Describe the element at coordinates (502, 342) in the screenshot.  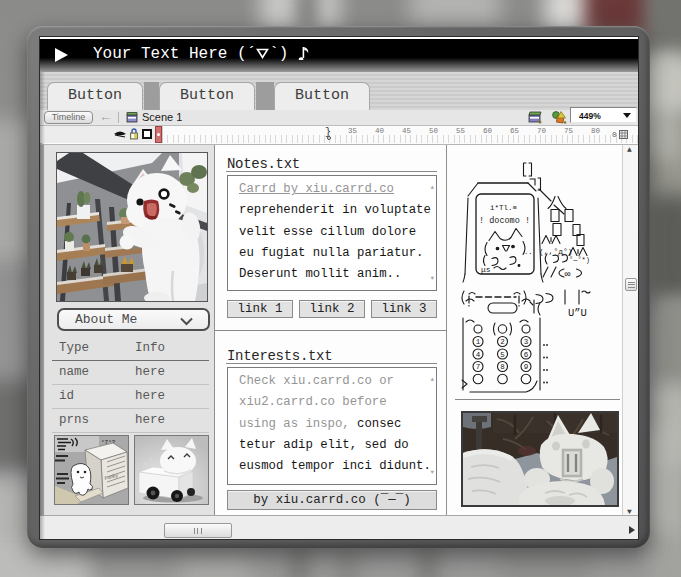
I see `svg-text: 2` at that location.